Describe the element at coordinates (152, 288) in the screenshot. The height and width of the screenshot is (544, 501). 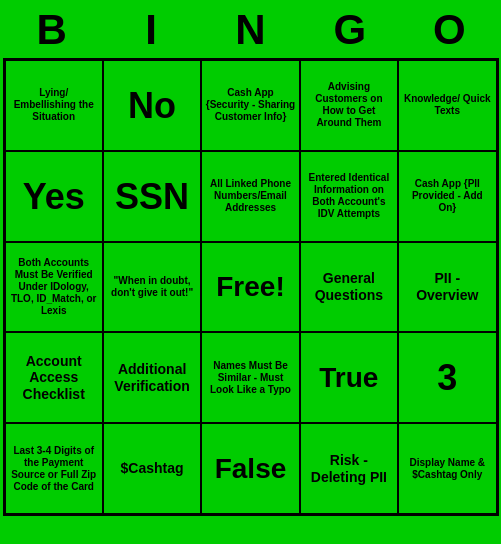
I see `table-row: "When in doubt, don't give it out!"` at that location.